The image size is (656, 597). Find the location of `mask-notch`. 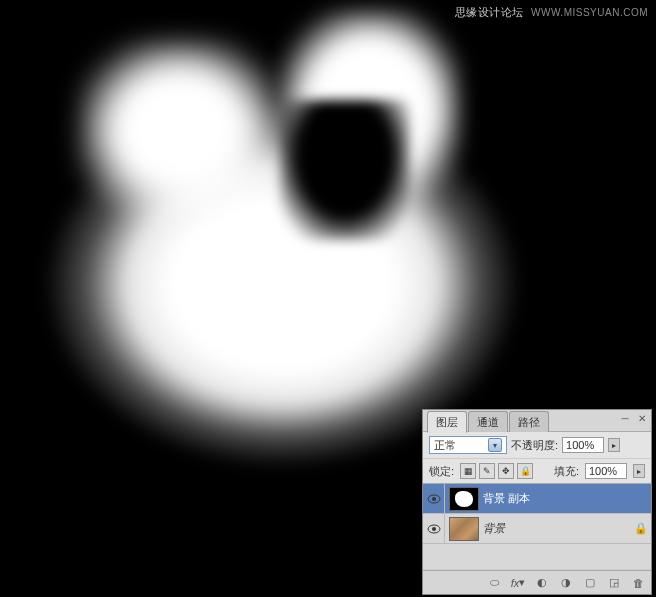

mask-notch is located at coordinates (345, 170).